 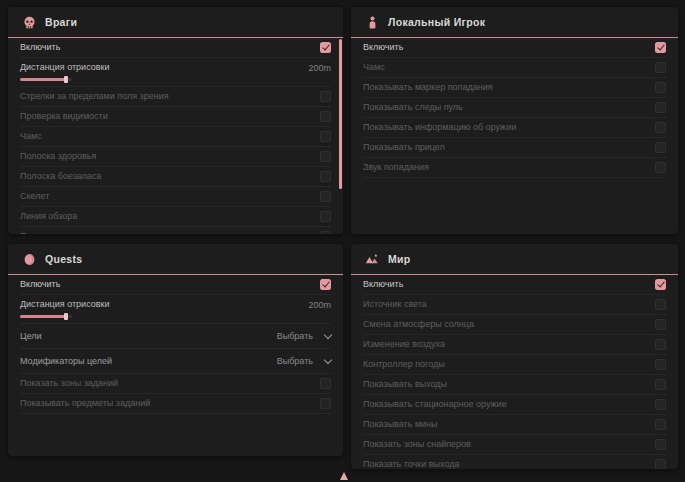 I want to click on setting-row: Изменение воздуха, so click(x=514, y=345).